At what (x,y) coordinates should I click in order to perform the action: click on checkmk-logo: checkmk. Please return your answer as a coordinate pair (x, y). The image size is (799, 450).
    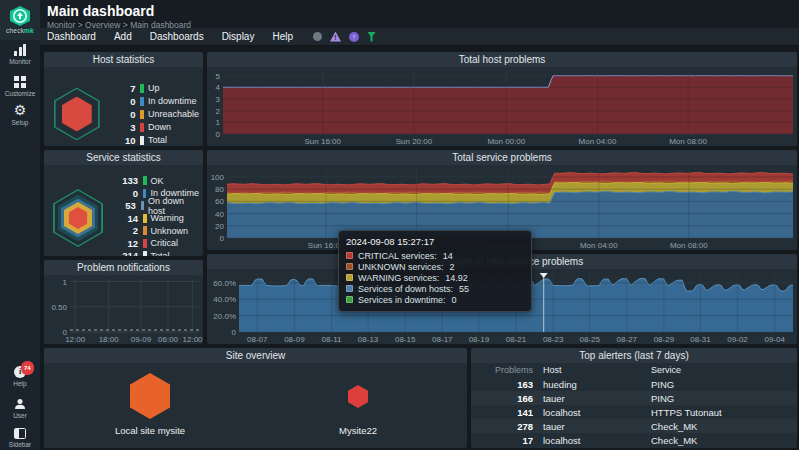
    Looking at the image, I should click on (20, 20).